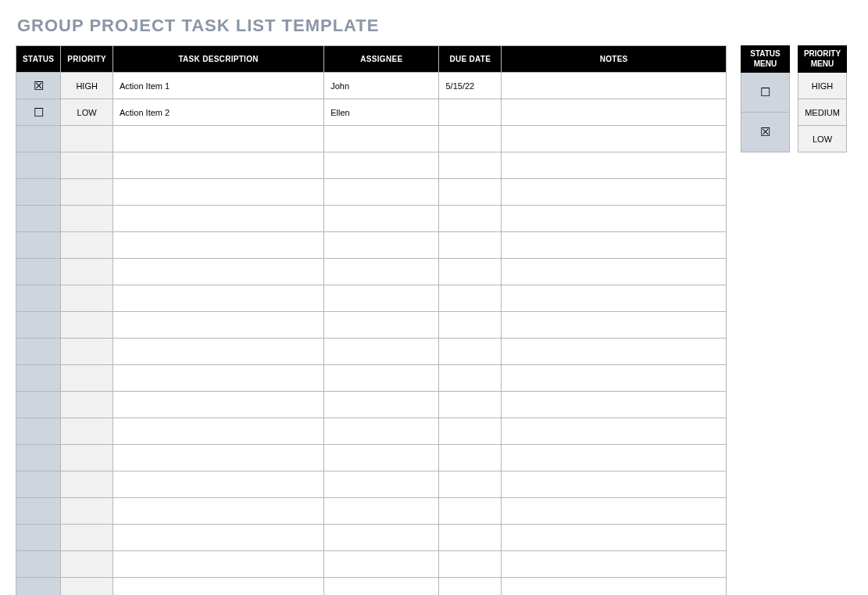 The image size is (868, 595). What do you see at coordinates (381, 86) in the screenshot?
I see `assignee-cell: John` at bounding box center [381, 86].